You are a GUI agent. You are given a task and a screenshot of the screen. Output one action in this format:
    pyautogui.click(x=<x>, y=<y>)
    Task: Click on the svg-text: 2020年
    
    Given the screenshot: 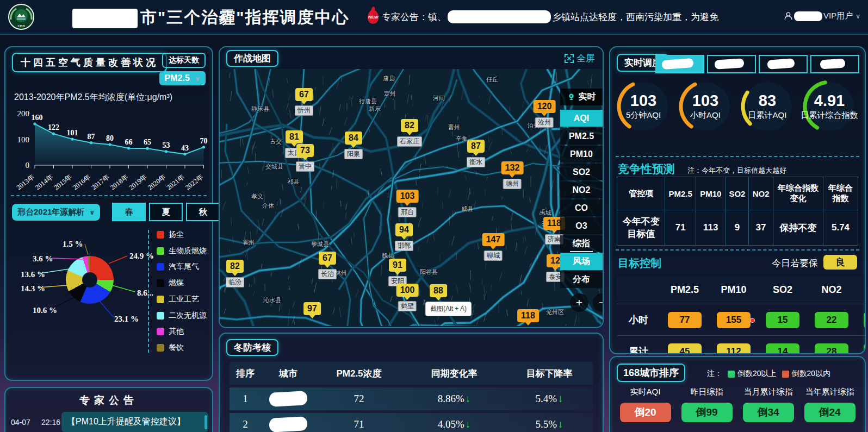 What is the action you would take?
    pyautogui.click(x=157, y=182)
    